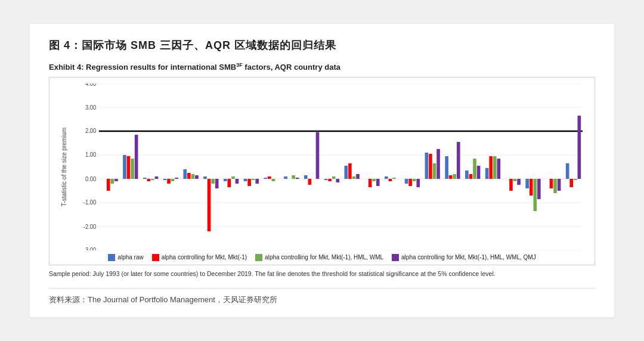  What do you see at coordinates (464, 258) in the screenshot?
I see `legend-item-4: alpha controlling for Mkt, Mkt(-1), HML,…` at bounding box center [464, 258].